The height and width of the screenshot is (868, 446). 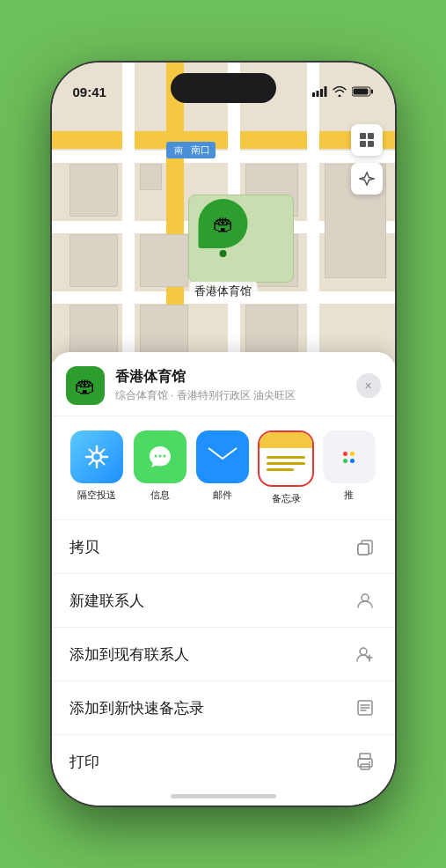 I want to click on new-contact-label: 新建联系人, so click(x=107, y=600).